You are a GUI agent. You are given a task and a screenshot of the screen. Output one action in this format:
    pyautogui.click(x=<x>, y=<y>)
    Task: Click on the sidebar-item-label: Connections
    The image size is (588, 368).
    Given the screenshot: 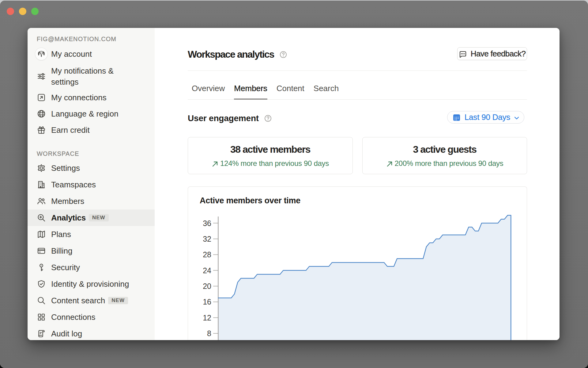 What is the action you would take?
    pyautogui.click(x=74, y=317)
    